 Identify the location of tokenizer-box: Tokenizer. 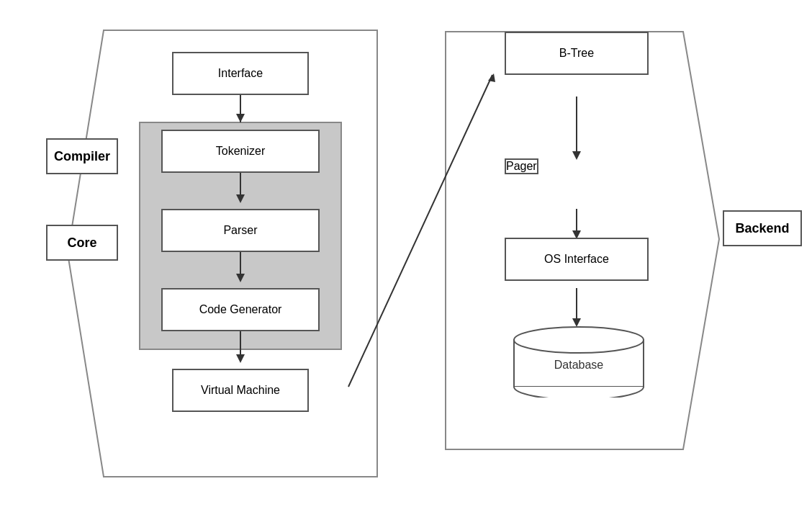
(240, 151).